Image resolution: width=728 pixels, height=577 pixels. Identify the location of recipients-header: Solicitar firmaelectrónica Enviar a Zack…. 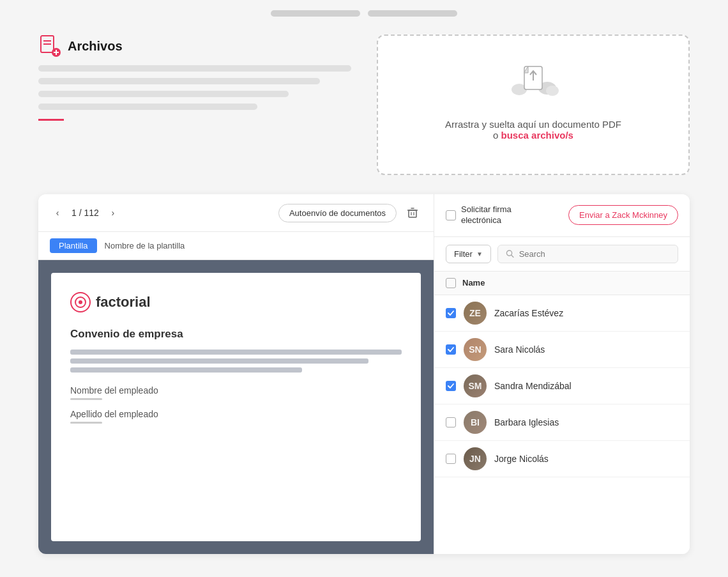
(562, 216).